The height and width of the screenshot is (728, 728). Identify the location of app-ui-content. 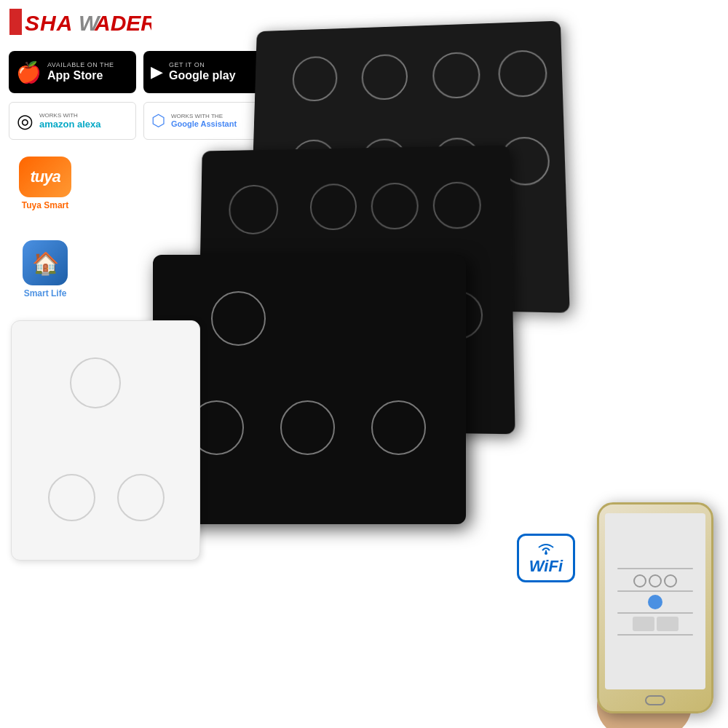
(655, 601).